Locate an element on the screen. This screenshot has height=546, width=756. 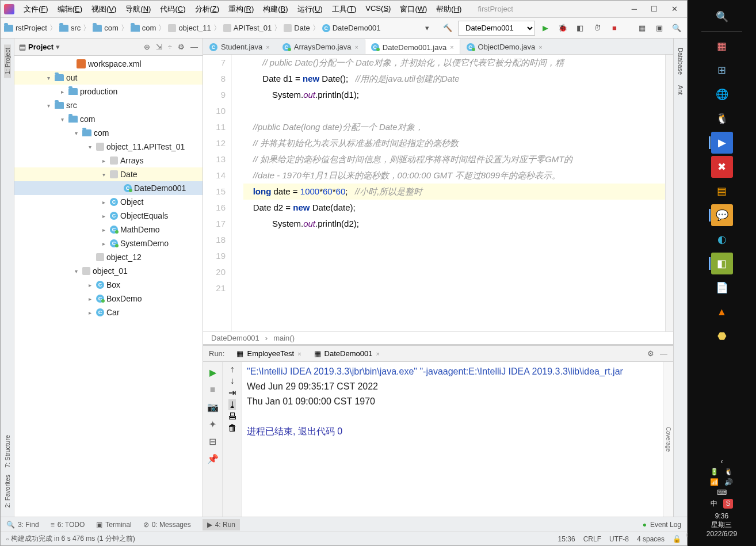
wrap-icon: ⇥ is located at coordinates (232, 392).